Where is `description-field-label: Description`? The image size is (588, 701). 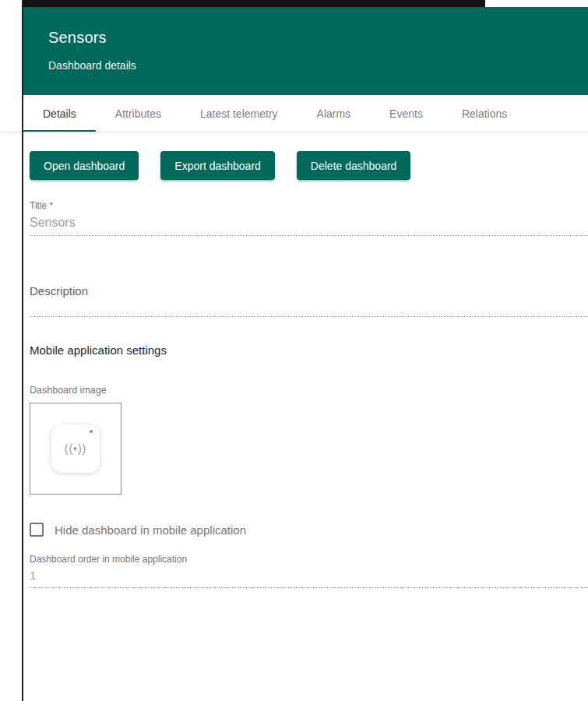
description-field-label: Description is located at coordinates (308, 291).